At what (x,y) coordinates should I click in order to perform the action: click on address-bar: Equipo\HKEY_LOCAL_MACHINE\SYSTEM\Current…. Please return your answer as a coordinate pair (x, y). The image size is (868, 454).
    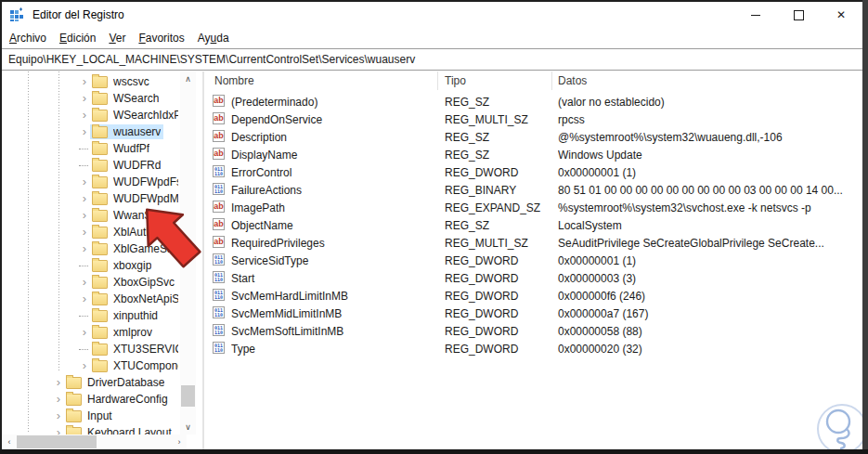
    Looking at the image, I should click on (433, 59).